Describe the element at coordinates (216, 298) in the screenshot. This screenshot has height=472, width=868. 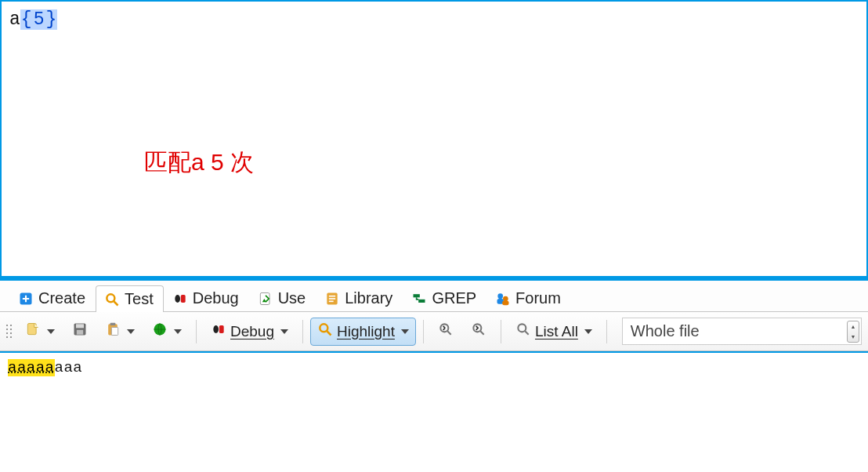
I see `tab-label: Debug` at that location.